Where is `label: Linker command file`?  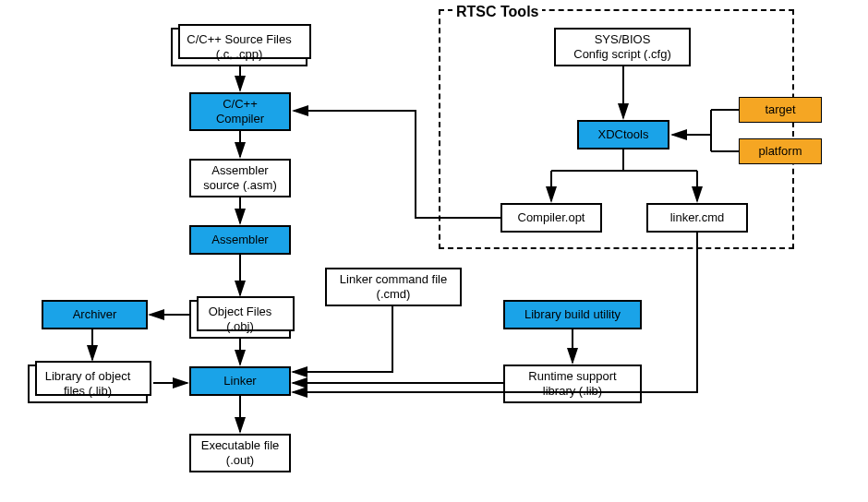 label: Linker command file is located at coordinates (393, 279).